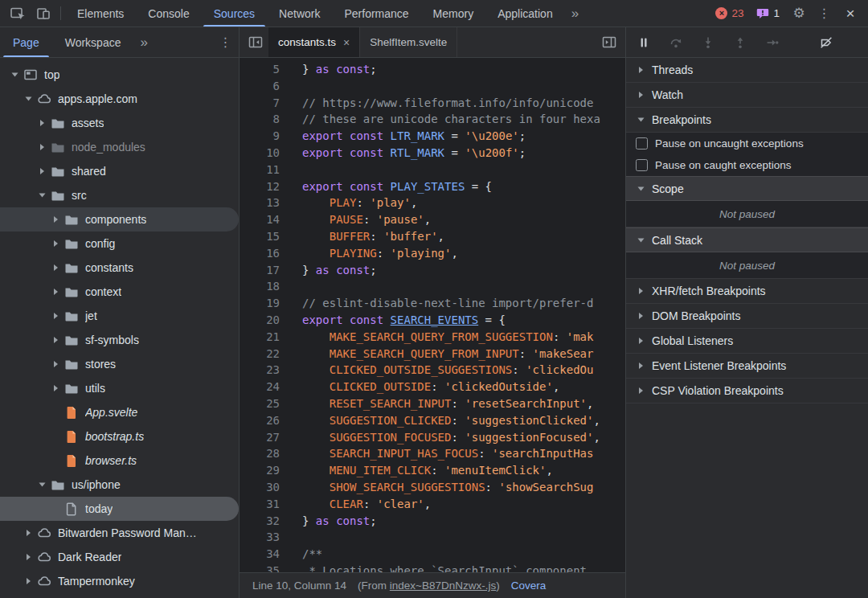 Image resolution: width=868 pixels, height=598 pixels. What do you see at coordinates (452, 236) in the screenshot?
I see `line-content: BUFFER: 'buffer',` at bounding box center [452, 236].